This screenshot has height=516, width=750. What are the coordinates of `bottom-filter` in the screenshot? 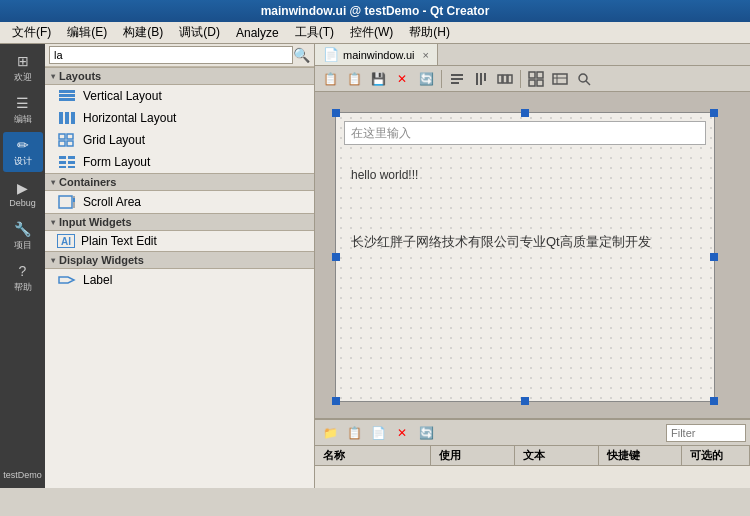 It's located at (706, 433).